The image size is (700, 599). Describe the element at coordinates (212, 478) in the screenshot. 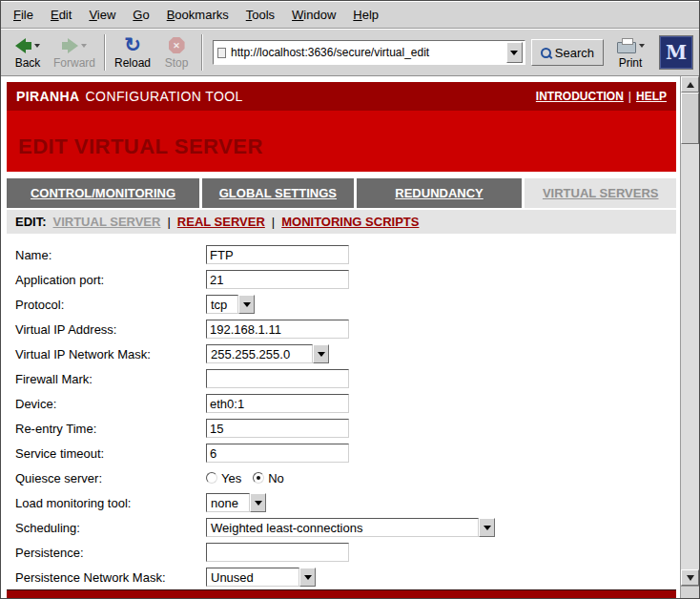

I see `quiesce-yes-radio` at that location.